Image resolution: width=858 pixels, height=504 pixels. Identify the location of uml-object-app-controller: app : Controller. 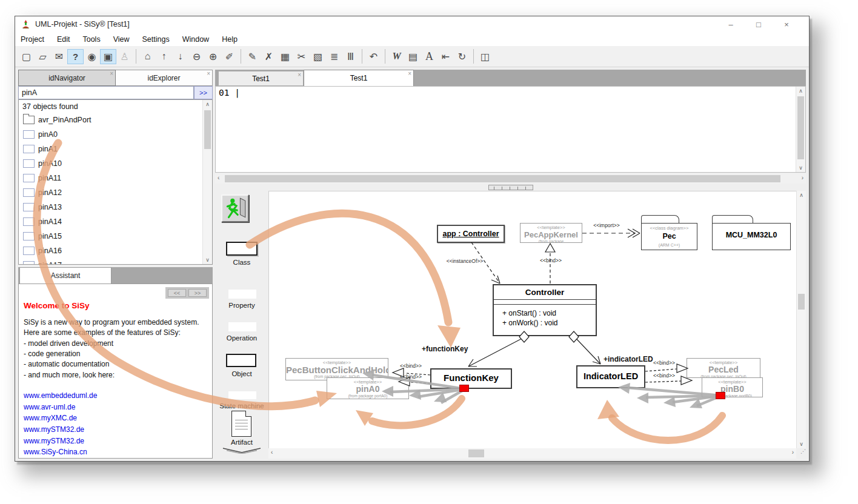
(471, 234).